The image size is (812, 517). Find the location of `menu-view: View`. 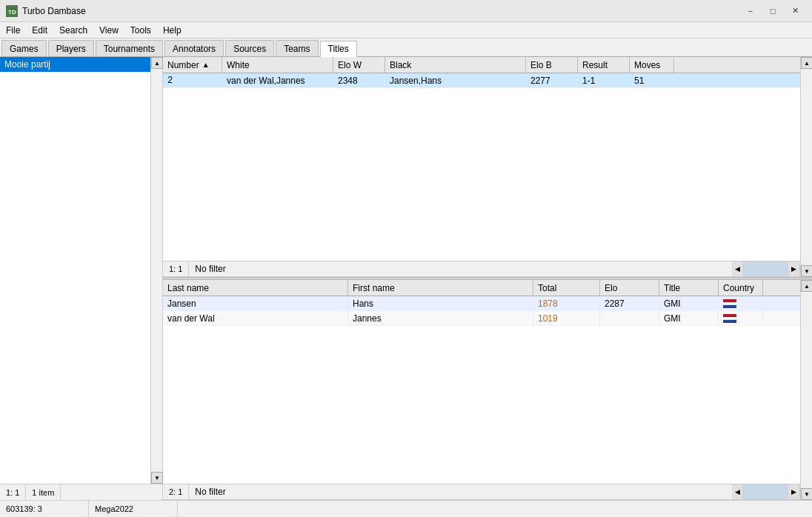

menu-view: View is located at coordinates (109, 30).